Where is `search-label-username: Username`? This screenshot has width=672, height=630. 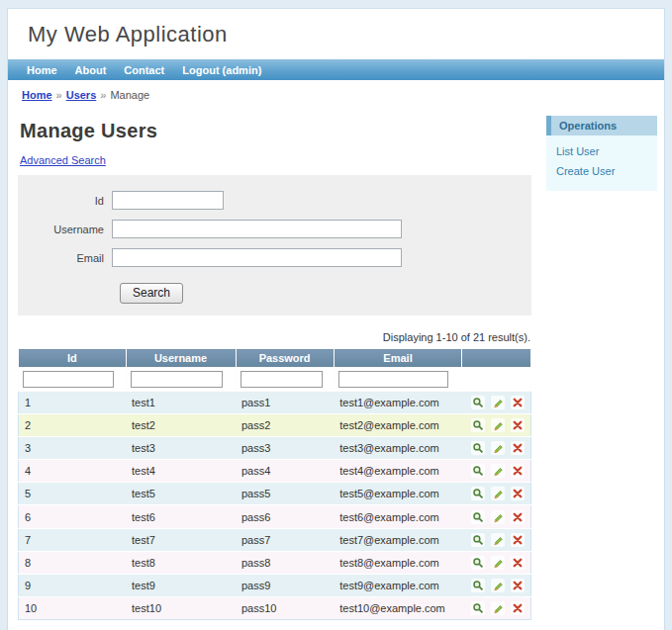
search-label-username: Username is located at coordinates (65, 229).